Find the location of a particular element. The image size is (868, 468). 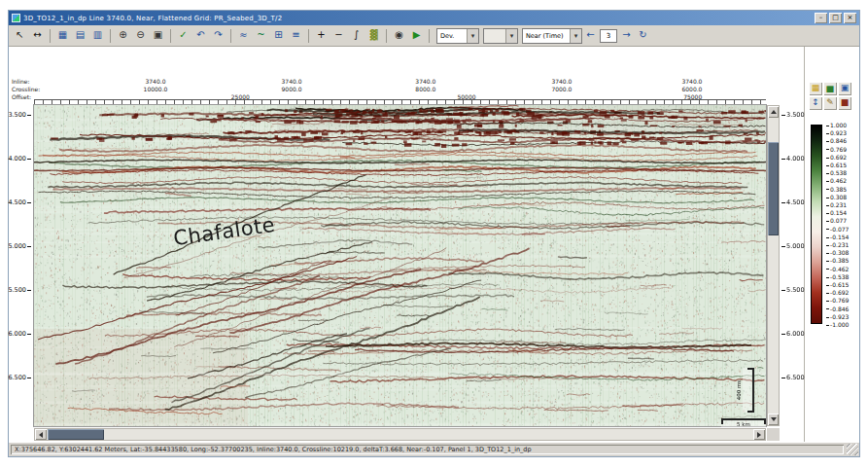

time-axis-label-right: 6.000 is located at coordinates (793, 334).